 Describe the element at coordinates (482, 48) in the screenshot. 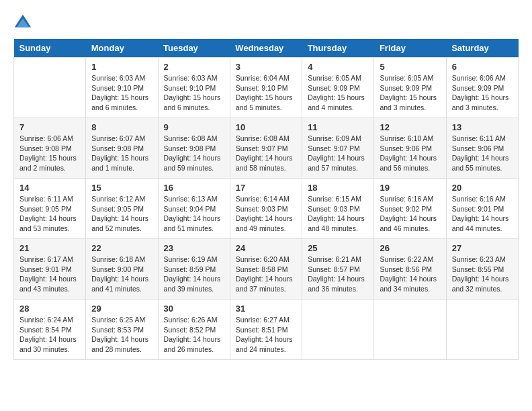

I see `weekday-header-saturday: Saturday` at that location.